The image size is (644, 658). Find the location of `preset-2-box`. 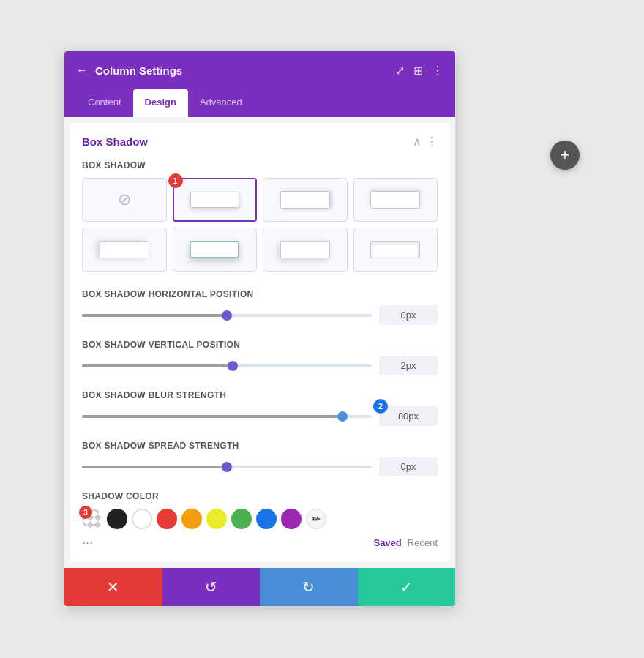

preset-2-box is located at coordinates (305, 199).